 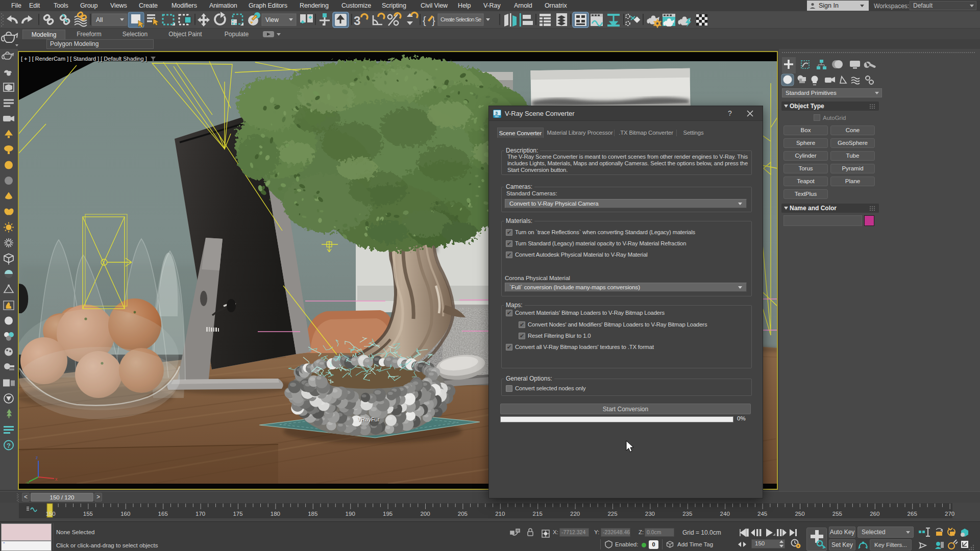 I want to click on svg-text: 225, so click(x=612, y=514).